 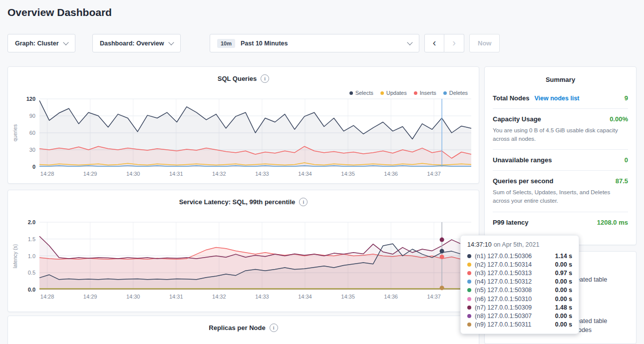 What do you see at coordinates (454, 43) in the screenshot?
I see `time-next-button: ›` at bounding box center [454, 43].